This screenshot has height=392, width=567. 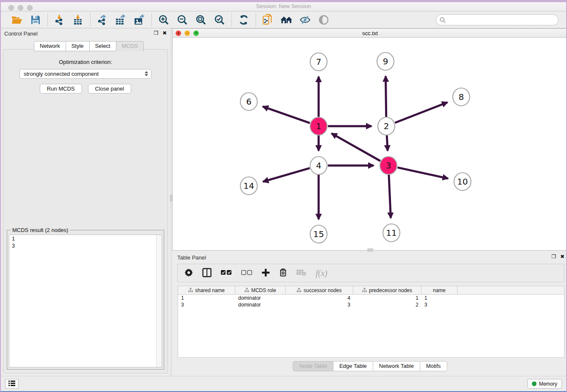 What do you see at coordinates (396, 366) in the screenshot?
I see `tab-network-table: Network Table` at bounding box center [396, 366].